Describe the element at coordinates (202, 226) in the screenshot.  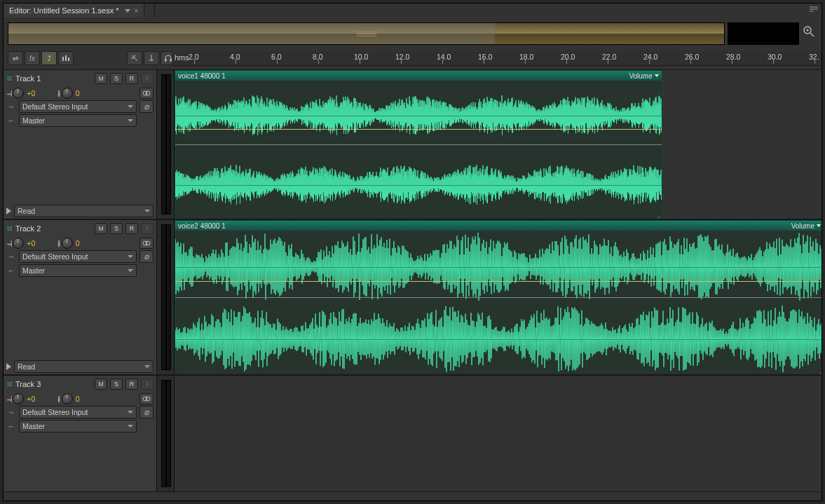
I see `clip-label: voice2 48000 1` at that location.